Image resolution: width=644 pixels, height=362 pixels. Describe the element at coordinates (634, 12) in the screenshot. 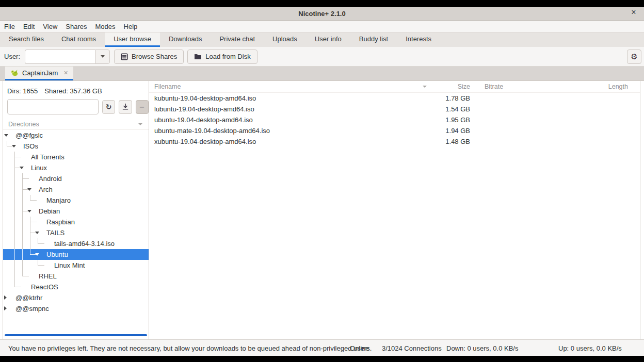

I see `window-close-icon: ×` at that location.